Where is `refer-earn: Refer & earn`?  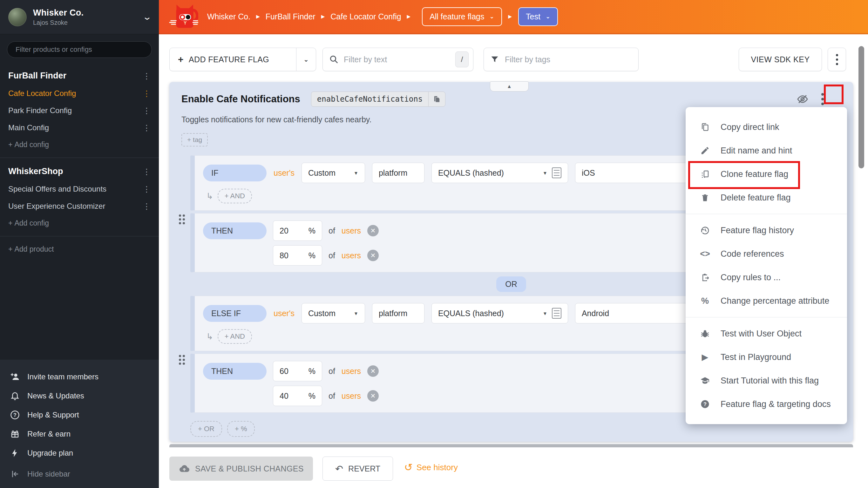 refer-earn: Refer & earn is located at coordinates (80, 434).